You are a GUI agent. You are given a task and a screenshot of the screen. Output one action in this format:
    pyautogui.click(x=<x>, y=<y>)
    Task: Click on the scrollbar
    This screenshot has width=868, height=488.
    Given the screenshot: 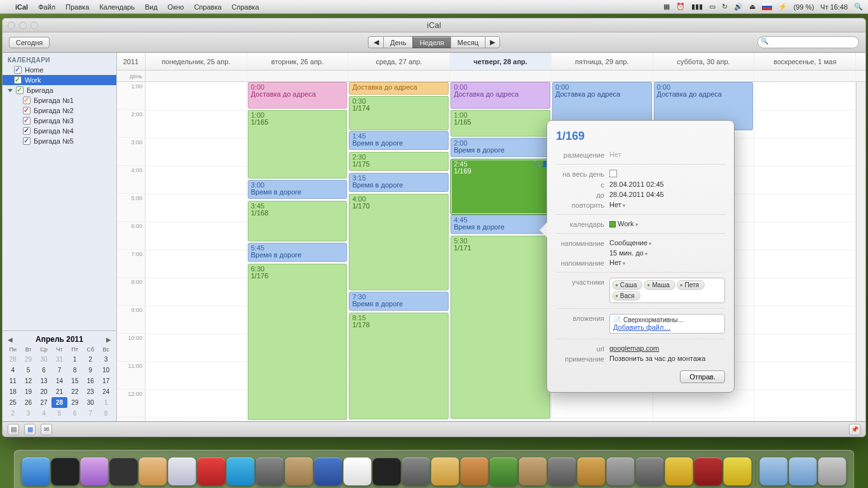 What is the action you would take?
    pyautogui.click(x=860, y=252)
    